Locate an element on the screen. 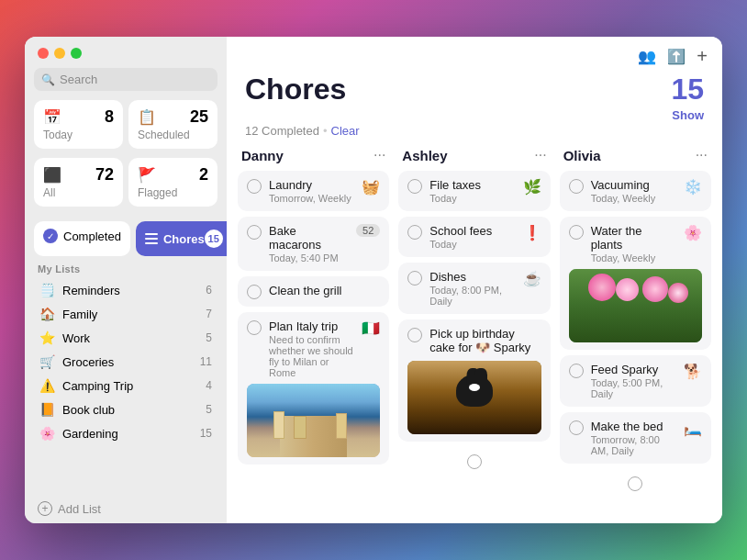 The image size is (747, 560). gardening-icon: 🌸 is located at coordinates (48, 433).